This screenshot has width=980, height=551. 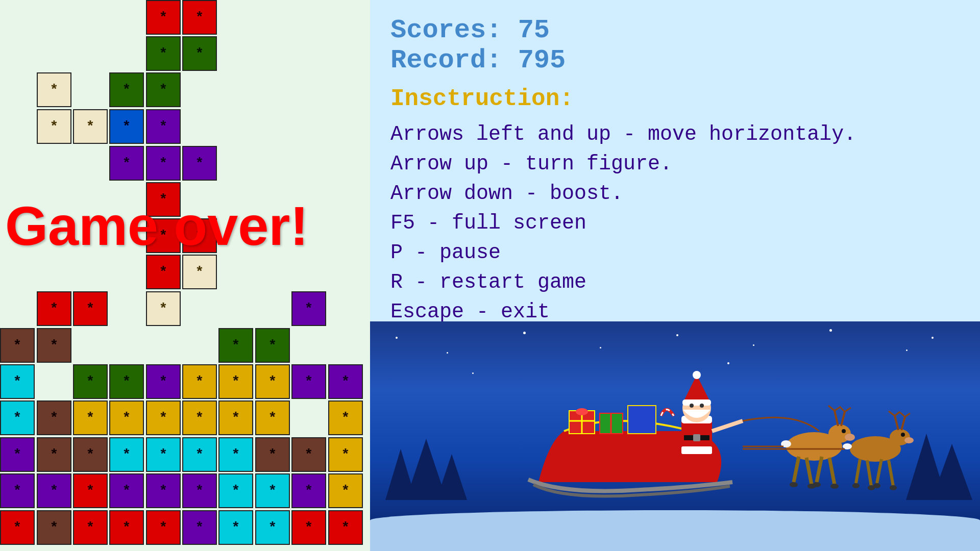 What do you see at coordinates (675, 45) in the screenshot?
I see `scores-section: Scores: 75 Record: 795` at bounding box center [675, 45].